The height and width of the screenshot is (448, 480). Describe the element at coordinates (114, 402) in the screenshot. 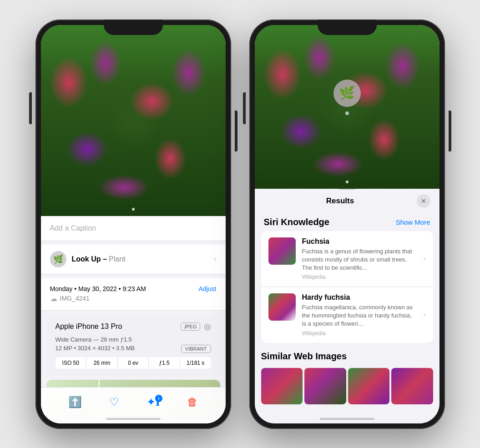

I see `favorite-button: ♡` at that location.